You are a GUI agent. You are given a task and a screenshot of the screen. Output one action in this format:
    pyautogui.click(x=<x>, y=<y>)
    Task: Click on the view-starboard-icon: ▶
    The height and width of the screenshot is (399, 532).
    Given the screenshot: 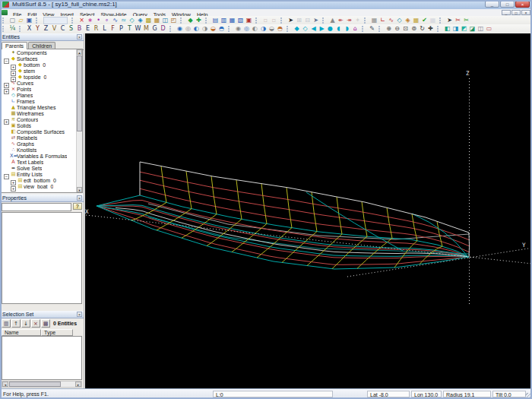 What is the action you would take?
    pyautogui.click(x=322, y=29)
    